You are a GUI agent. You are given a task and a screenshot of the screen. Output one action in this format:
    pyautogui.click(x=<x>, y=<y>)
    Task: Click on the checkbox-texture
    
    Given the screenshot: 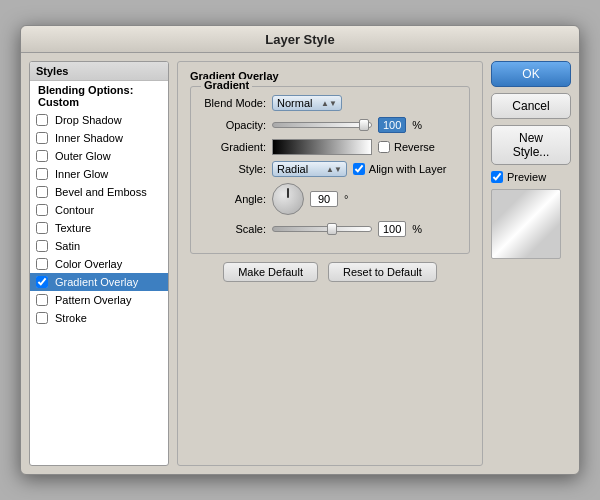 What is the action you would take?
    pyautogui.click(x=42, y=228)
    